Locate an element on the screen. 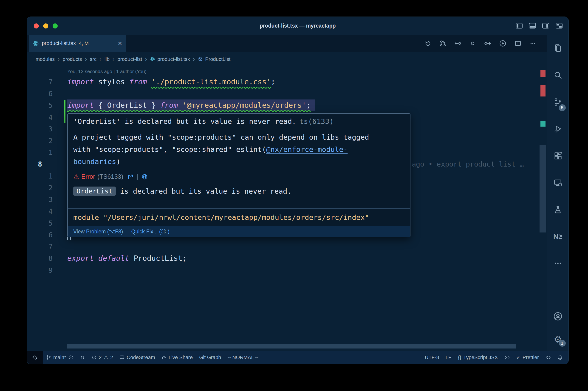 The image size is (588, 391). git-branch-item: main* is located at coordinates (60, 358).